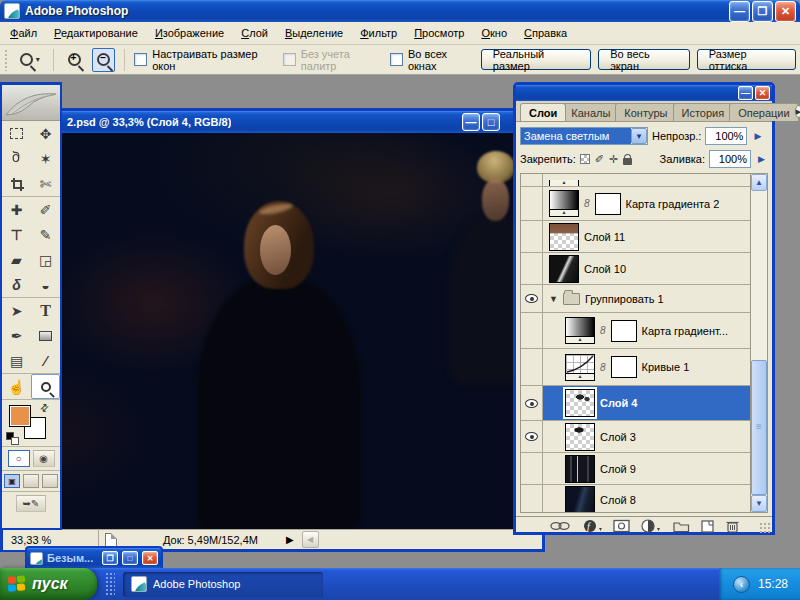 The image size is (800, 600). Describe the element at coordinates (584, 136) in the screenshot. I see `blend-mode-select: Замена светлым ▼` at that location.